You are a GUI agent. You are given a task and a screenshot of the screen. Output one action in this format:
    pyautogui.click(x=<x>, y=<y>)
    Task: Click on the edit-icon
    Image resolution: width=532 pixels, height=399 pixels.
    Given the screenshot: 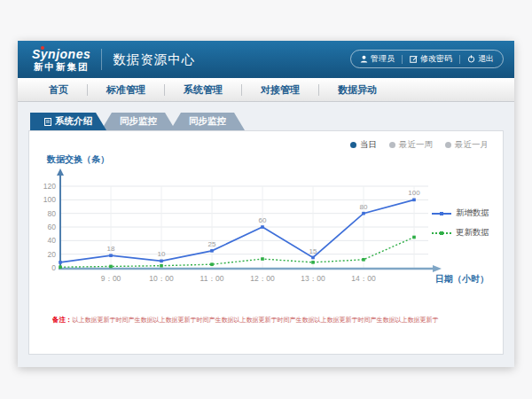 What is the action you would take?
    pyautogui.click(x=413, y=59)
    